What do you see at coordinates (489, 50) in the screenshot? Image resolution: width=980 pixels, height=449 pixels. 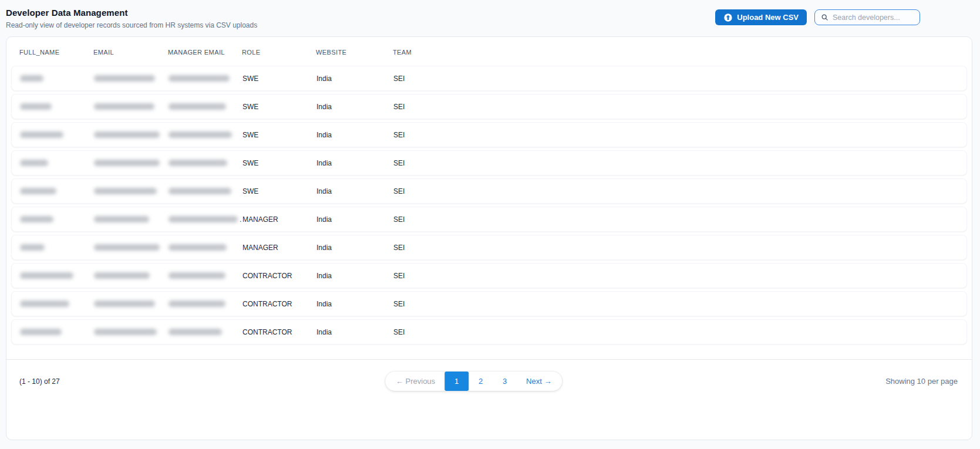 I see `table-header: FULL_NAMEEMAILMANAGER EMAILROLEWEBSITETE…` at bounding box center [489, 50].